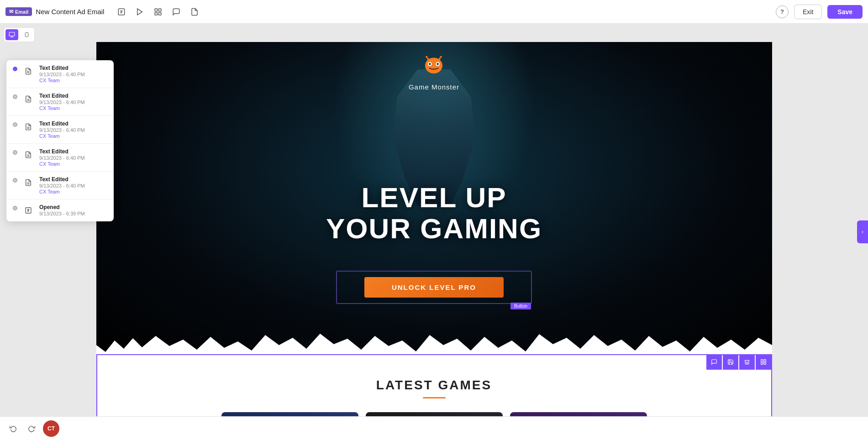 The height and width of the screenshot is (440, 868). I want to click on desktop-device-btn, so click(12, 35).